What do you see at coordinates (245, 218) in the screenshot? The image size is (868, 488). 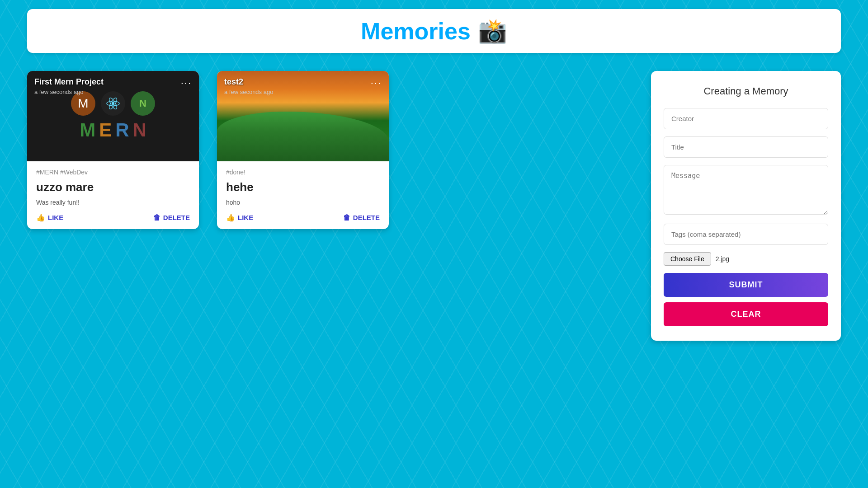 I see `like-label-2: LIKE` at bounding box center [245, 218].